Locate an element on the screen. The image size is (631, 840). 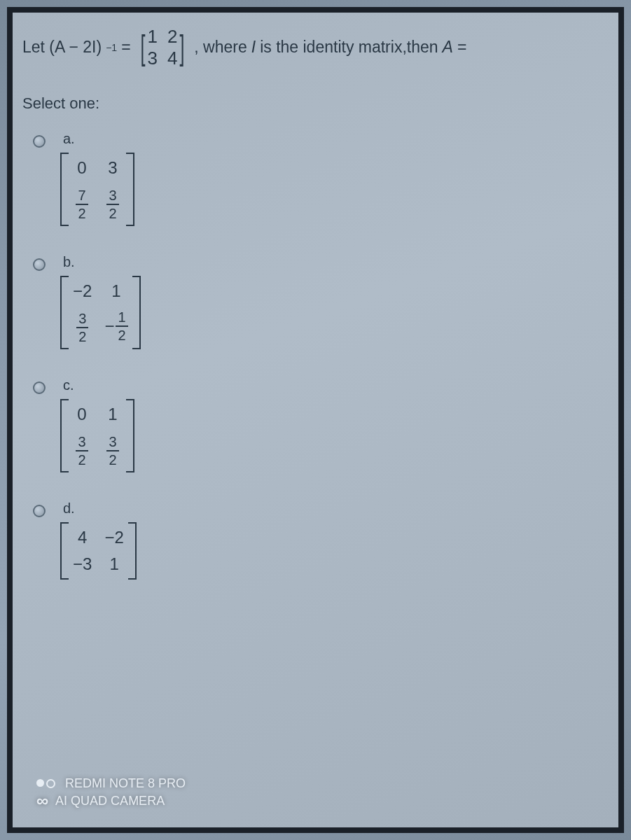
watermark-line2: AI QUAD CAMERA is located at coordinates (110, 801).